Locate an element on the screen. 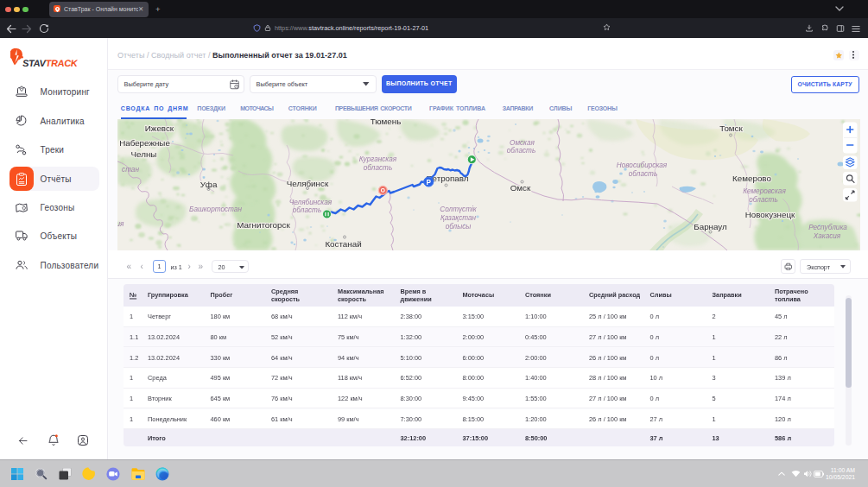 The image size is (868, 487). svg-text: Челябинская is located at coordinates (310, 202).